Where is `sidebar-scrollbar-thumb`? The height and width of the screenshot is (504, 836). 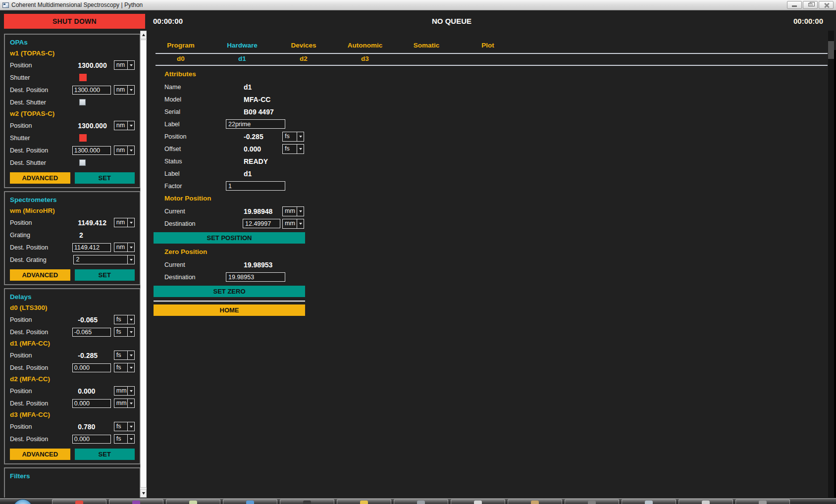 sidebar-scrollbar-thumb is located at coordinates (144, 263).